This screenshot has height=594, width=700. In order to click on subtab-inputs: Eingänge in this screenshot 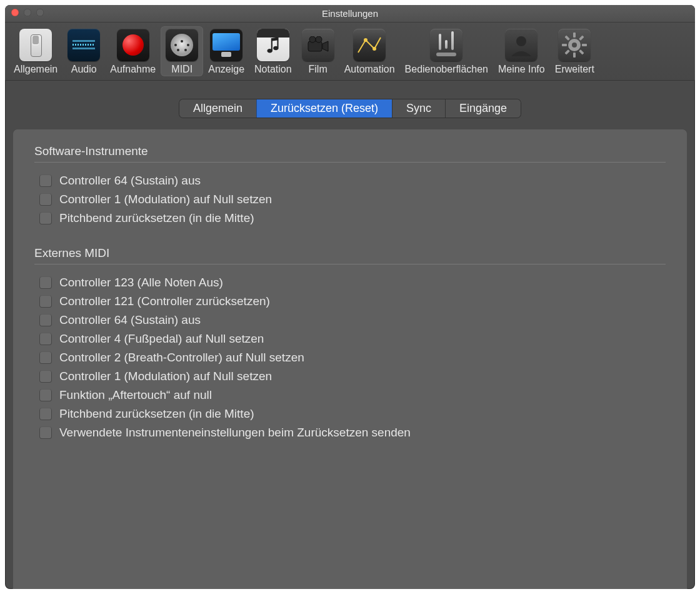, I will do `click(482, 109)`.